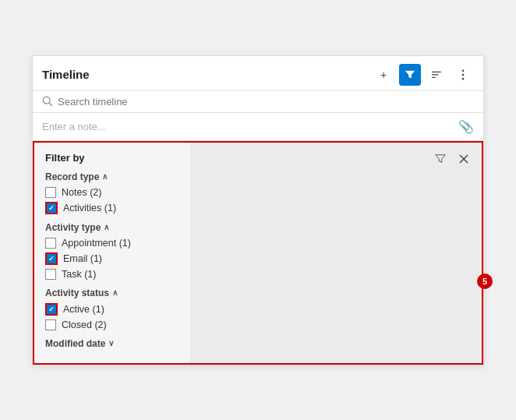 The width and height of the screenshot is (516, 420). I want to click on modified-date-chevron: ∨, so click(111, 343).